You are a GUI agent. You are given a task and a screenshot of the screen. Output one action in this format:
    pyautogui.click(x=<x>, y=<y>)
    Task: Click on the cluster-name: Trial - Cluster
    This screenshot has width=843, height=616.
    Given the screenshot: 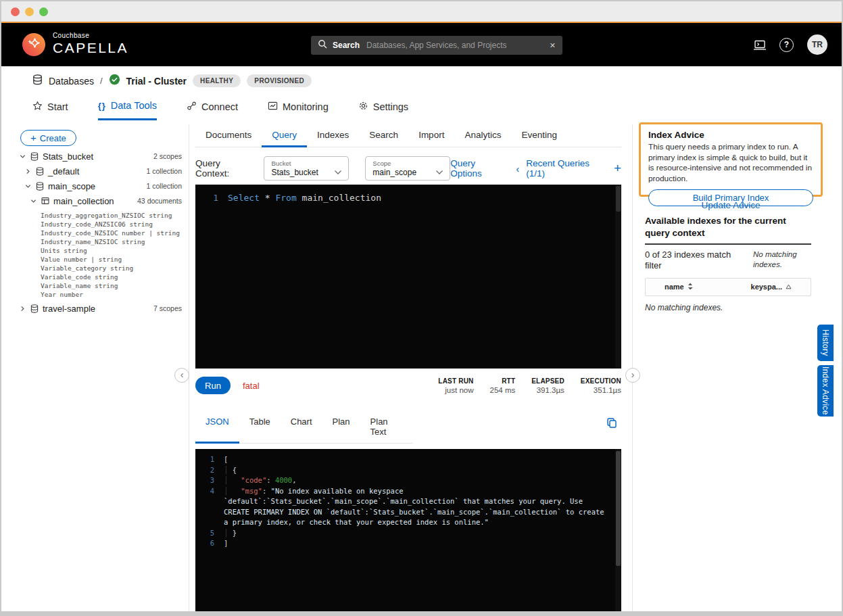 What is the action you would take?
    pyautogui.click(x=157, y=81)
    